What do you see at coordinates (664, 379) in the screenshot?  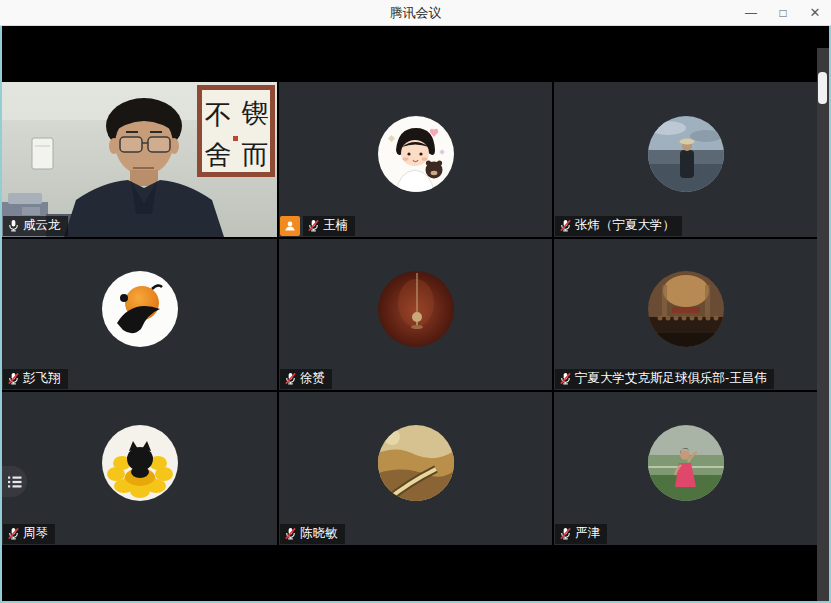 I see `participant-nametag: 宁夏大学艾克斯足球俱乐部-王昌伟` at bounding box center [664, 379].